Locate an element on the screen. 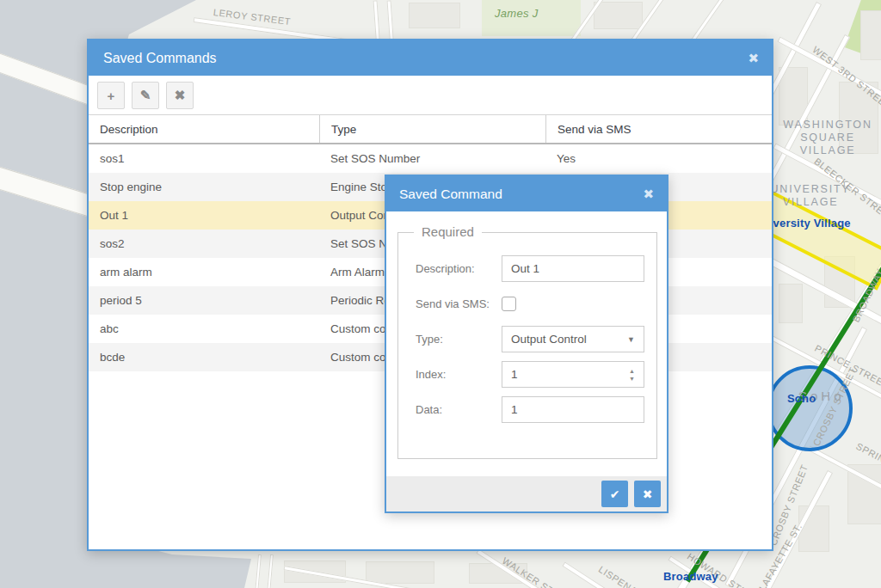  park-label: James J is located at coordinates (516, 14).